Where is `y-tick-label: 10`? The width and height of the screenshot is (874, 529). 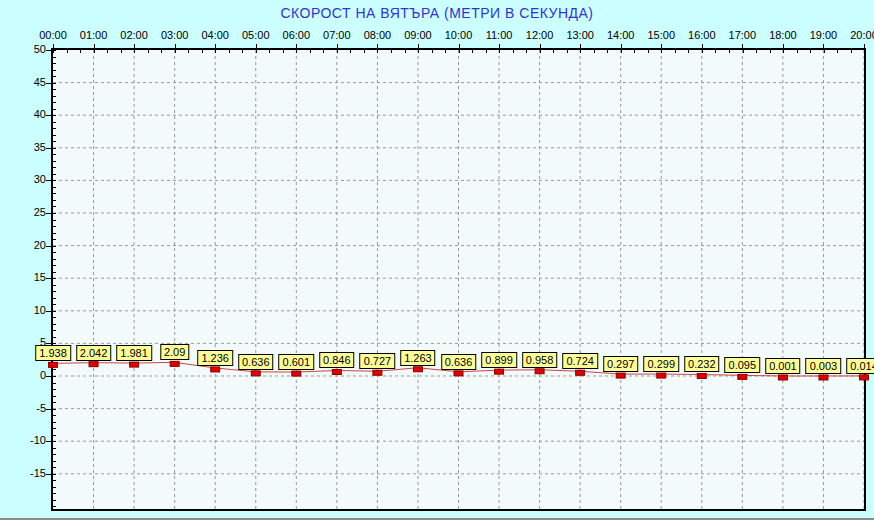 y-tick-label: 10 is located at coordinates (29, 310).